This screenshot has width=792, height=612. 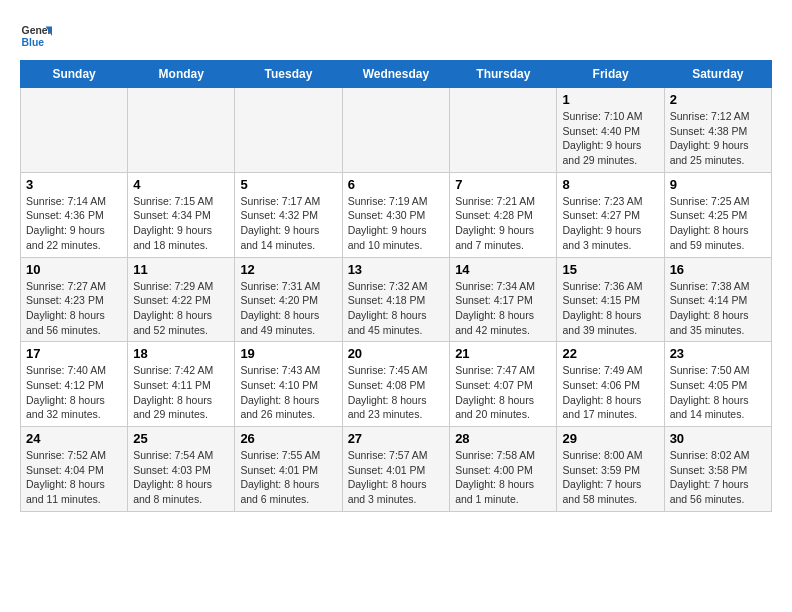 What do you see at coordinates (181, 392) in the screenshot?
I see `day-info: Sunrise: 7:42 AM Sunset: 4:11 PM Dayligh…` at bounding box center [181, 392].